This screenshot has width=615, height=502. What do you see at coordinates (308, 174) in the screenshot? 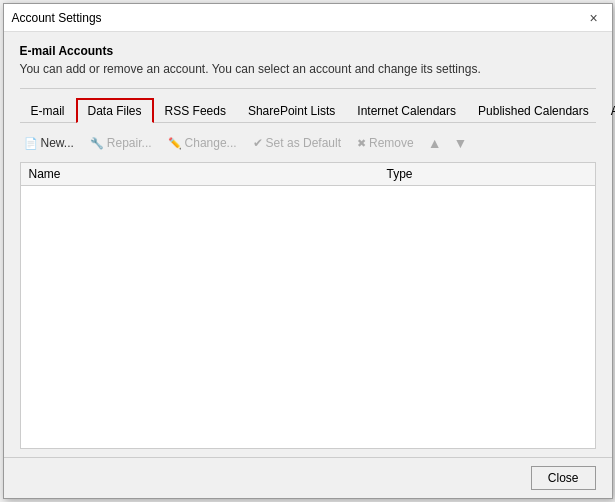
I see `table-header: Name Type` at bounding box center [308, 174].